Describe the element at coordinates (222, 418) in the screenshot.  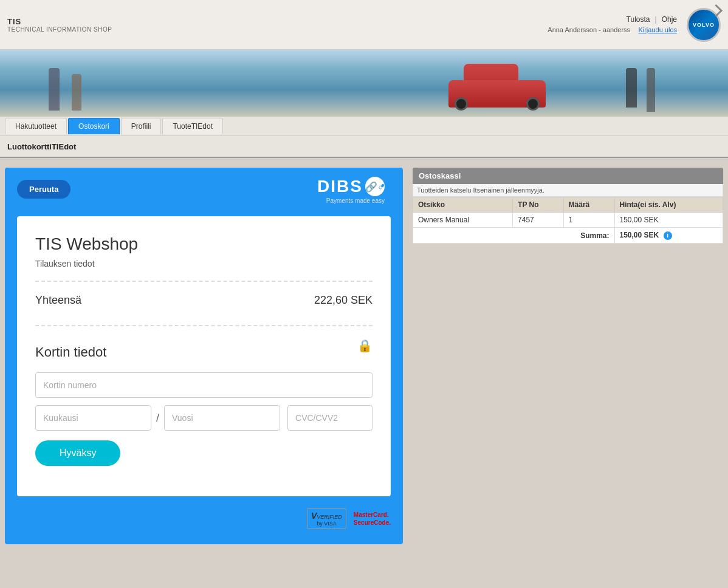
I see `year-input` at that location.